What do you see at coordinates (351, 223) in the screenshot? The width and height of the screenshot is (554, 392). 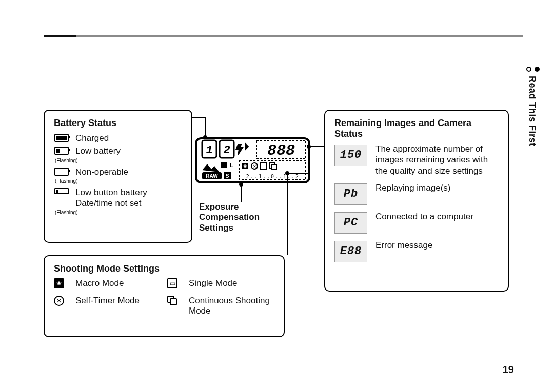 I see `remaining-pc-value: PC` at bounding box center [351, 223].